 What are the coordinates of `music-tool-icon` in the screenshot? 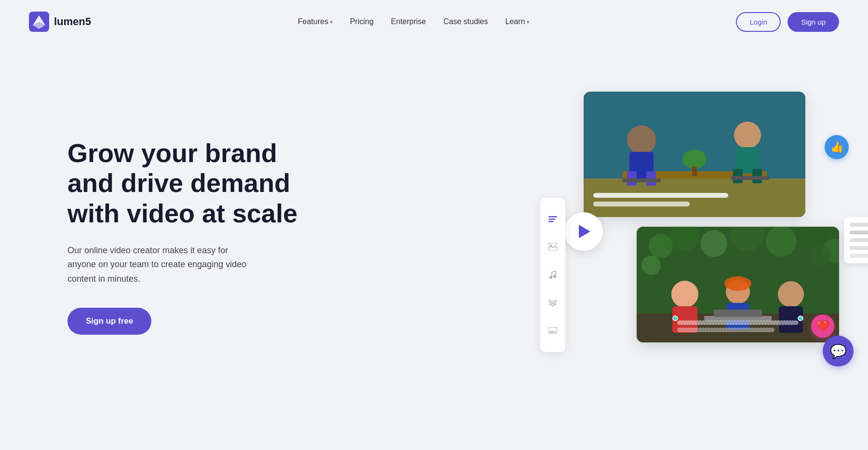 It's located at (553, 275).